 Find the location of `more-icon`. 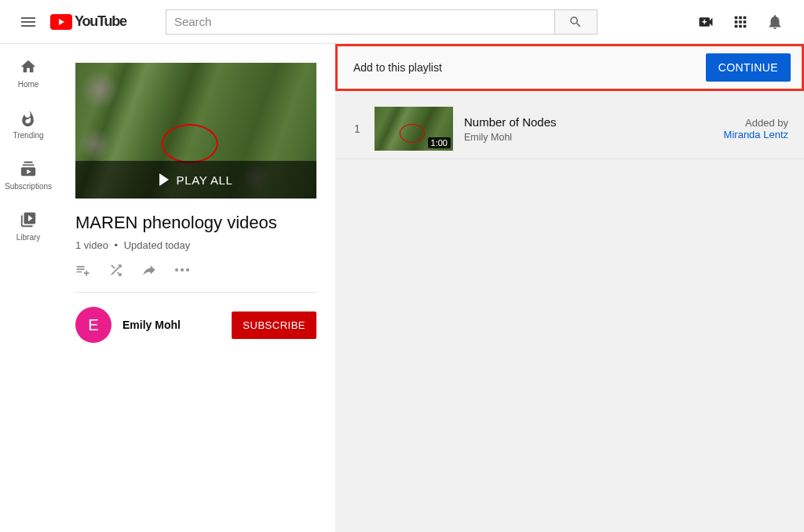

more-icon is located at coordinates (182, 270).